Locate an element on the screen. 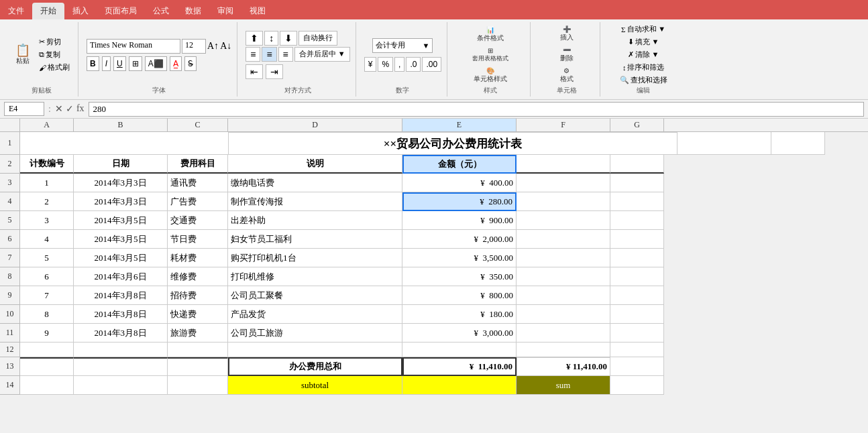 Image resolution: width=868 pixels, height=433 pixels. cell-a2: 计数编号 is located at coordinates (47, 164).